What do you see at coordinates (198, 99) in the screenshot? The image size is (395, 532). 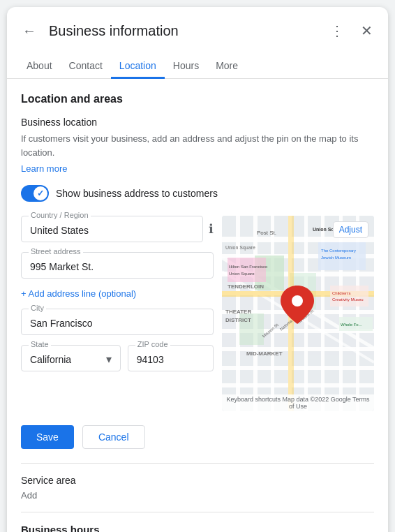 I see `section-title: Location and areas` at bounding box center [198, 99].